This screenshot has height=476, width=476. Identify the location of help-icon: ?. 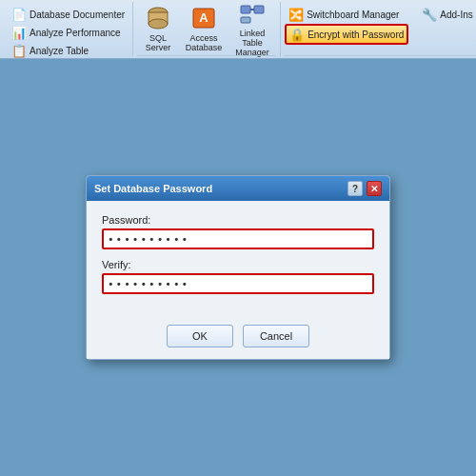
(355, 188).